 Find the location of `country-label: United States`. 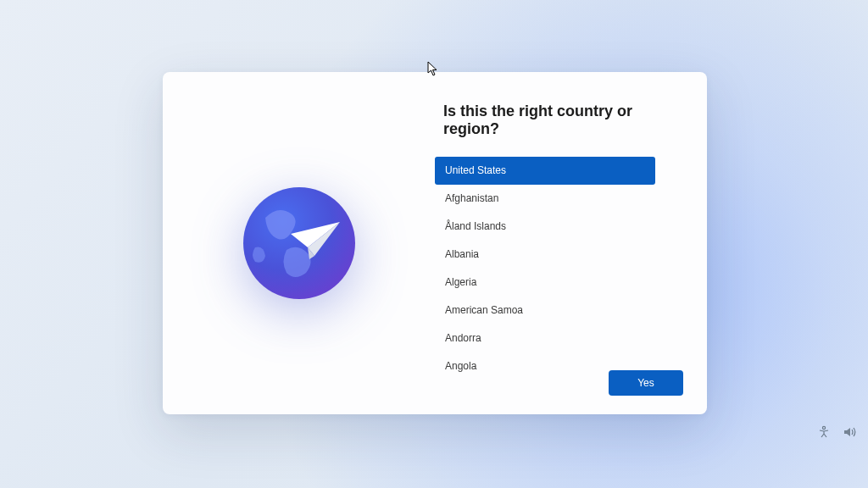

country-label: United States is located at coordinates (476, 170).